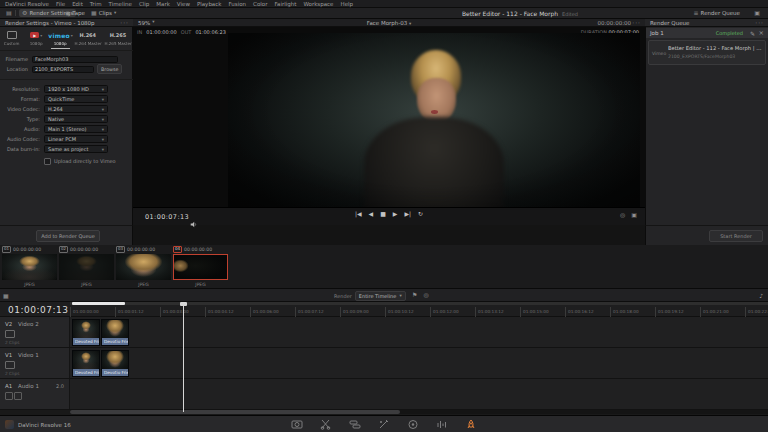 The width and height of the screenshot is (768, 432). Describe the element at coordinates (75, 13) in the screenshot. I see `tape-button: ◉ Tape` at that location.